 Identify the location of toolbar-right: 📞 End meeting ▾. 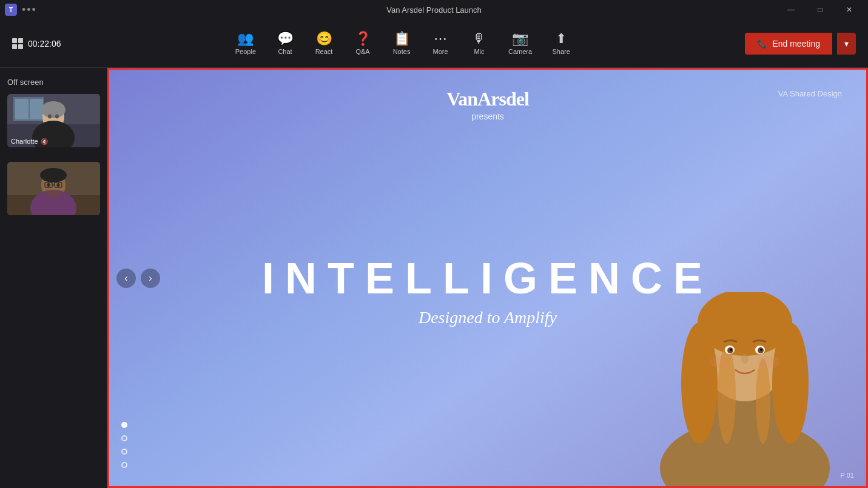
(801, 44).